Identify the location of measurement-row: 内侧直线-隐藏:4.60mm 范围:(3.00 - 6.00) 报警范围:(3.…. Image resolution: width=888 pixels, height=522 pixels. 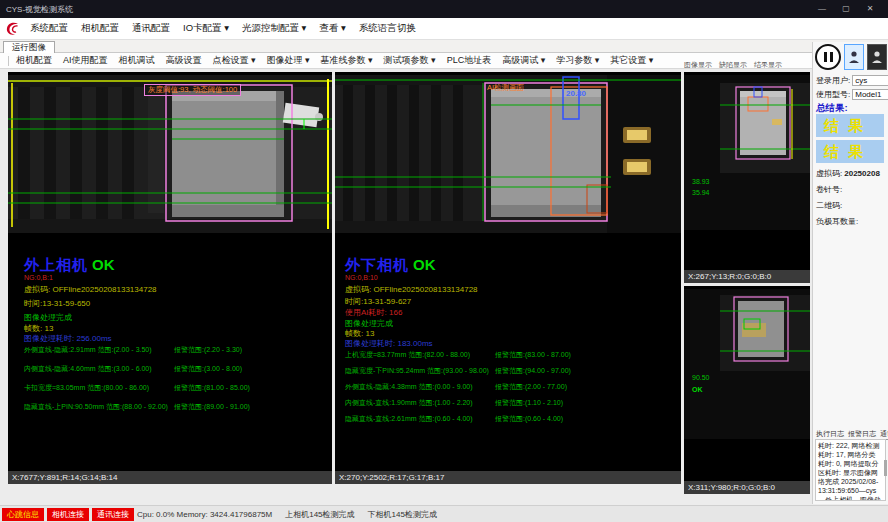
(88, 369).